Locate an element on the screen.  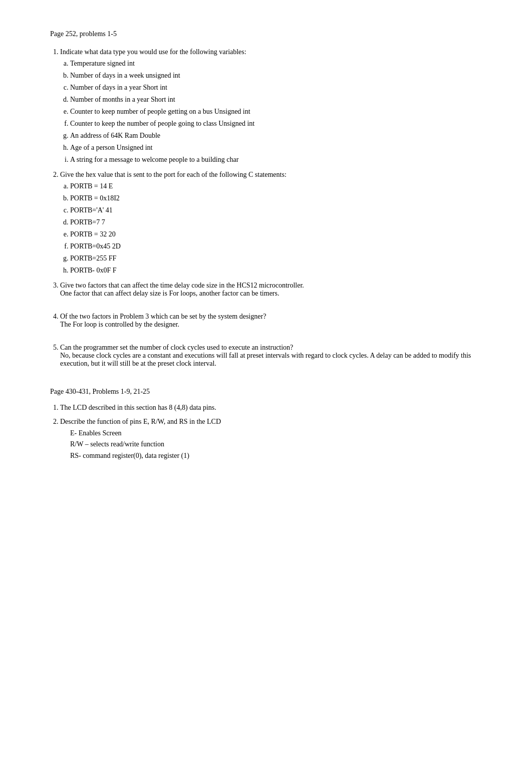
problem-5: Can the programmer set the number of clo… is located at coordinates (276, 356).